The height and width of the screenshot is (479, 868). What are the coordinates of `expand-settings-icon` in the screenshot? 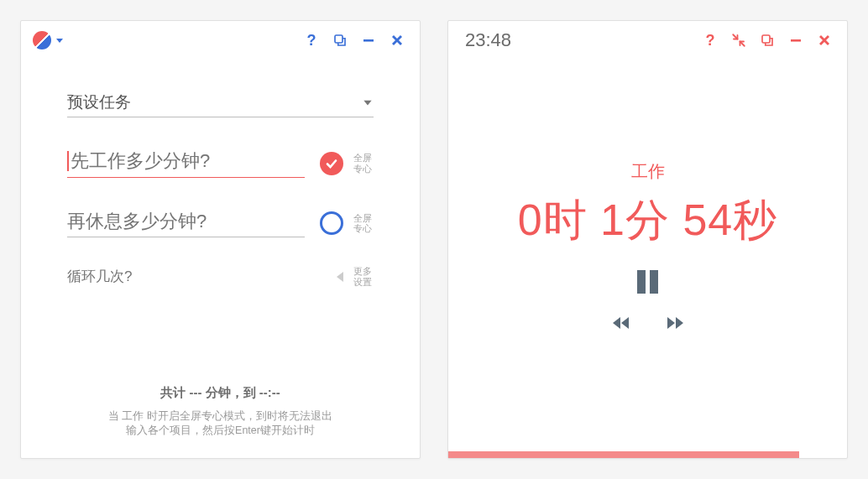 It's located at (340, 277).